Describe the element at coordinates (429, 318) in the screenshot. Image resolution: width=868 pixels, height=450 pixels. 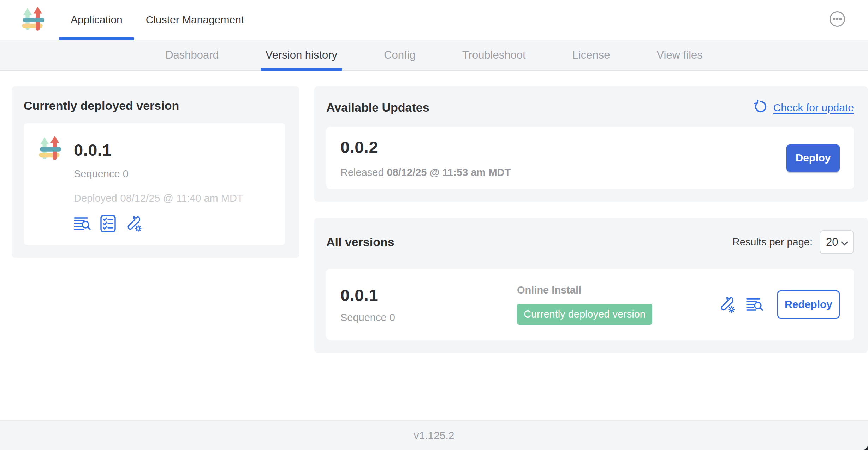
I see `version-row-sequence: Sequence 0` at that location.